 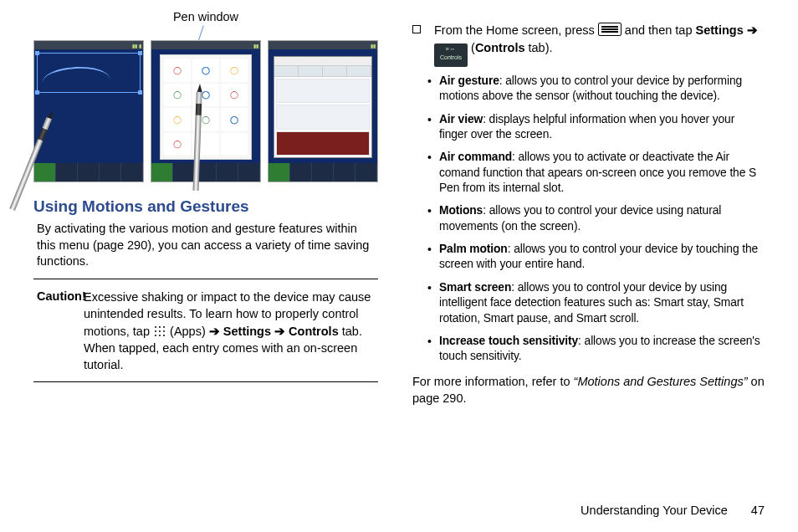 I want to click on item-title: Air command, so click(x=475, y=157).